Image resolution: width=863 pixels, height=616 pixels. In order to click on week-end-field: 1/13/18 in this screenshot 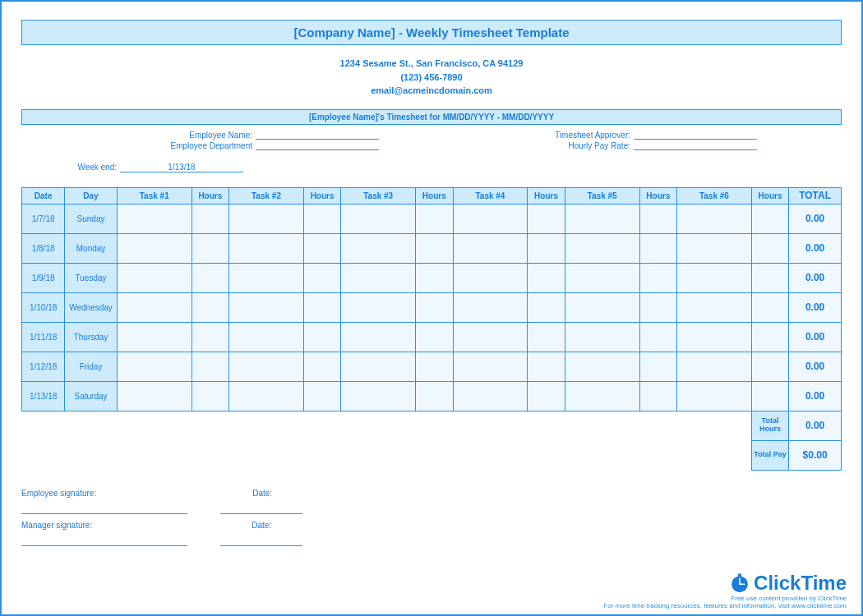, I will do `click(182, 168)`.